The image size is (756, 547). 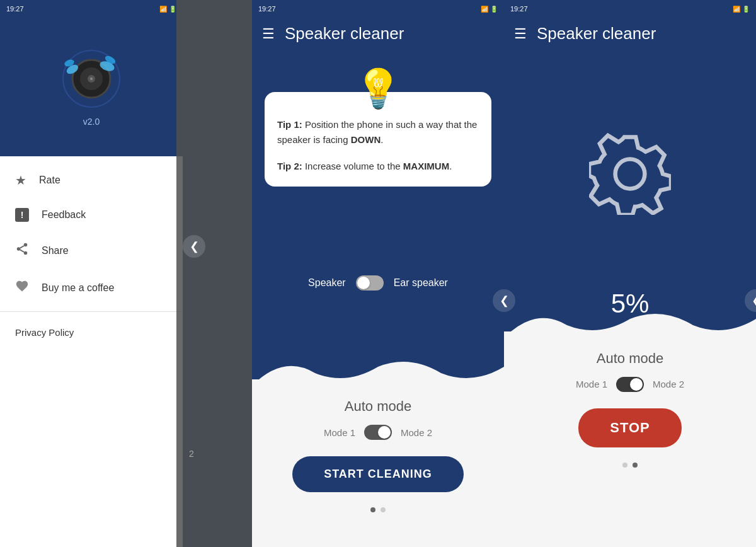 What do you see at coordinates (592, 384) in the screenshot?
I see `mode1-label-right: Mode 1` at bounding box center [592, 384].